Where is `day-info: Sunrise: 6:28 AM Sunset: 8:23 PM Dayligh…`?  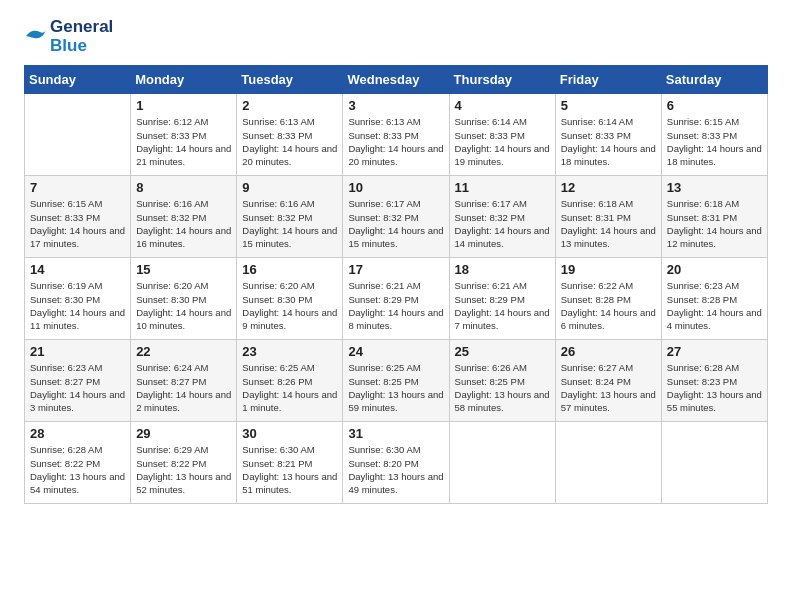
day-info: Sunrise: 6:28 AM Sunset: 8:23 PM Dayligh… is located at coordinates (714, 388).